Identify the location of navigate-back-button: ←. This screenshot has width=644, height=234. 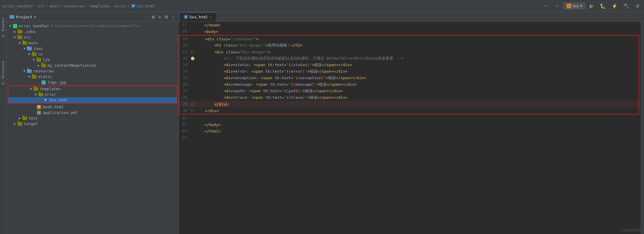
(546, 6).